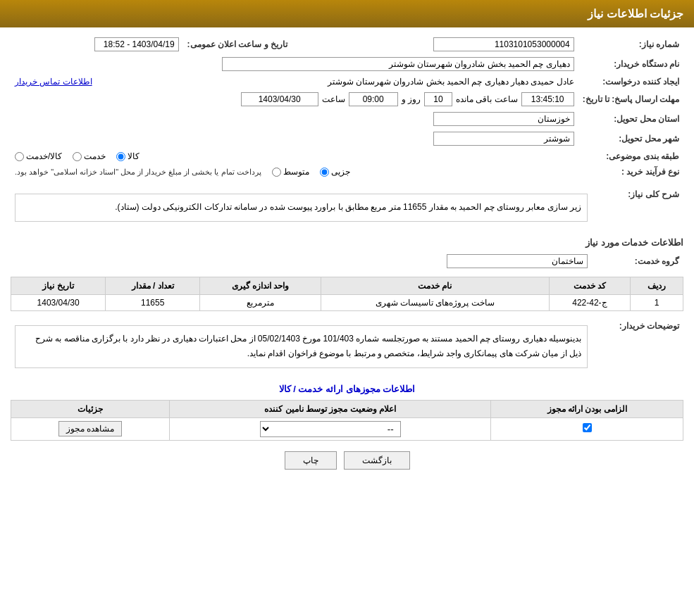 The width and height of the screenshot is (694, 616). Describe the element at coordinates (588, 429) in the screenshot. I see `permit-mandatory-cell` at that location.